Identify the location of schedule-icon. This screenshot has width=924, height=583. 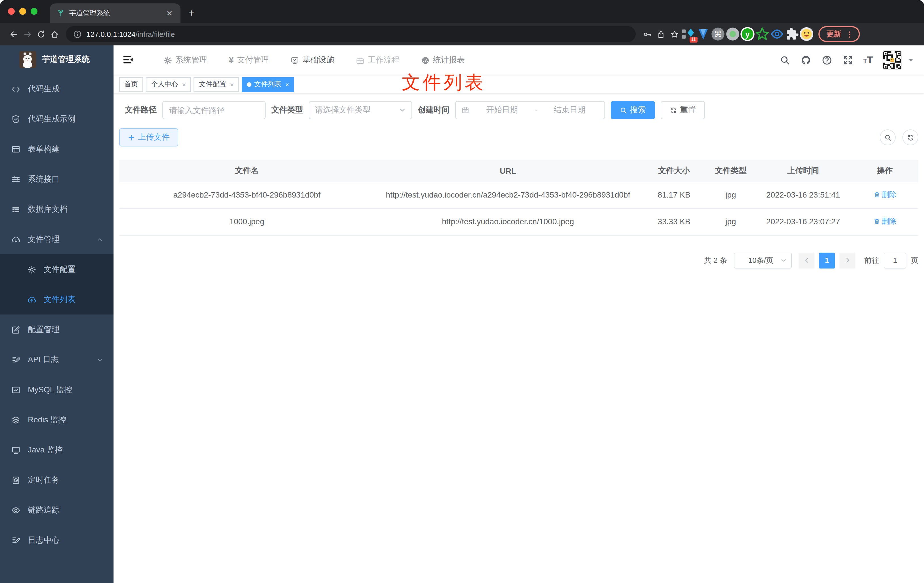
(16, 480).